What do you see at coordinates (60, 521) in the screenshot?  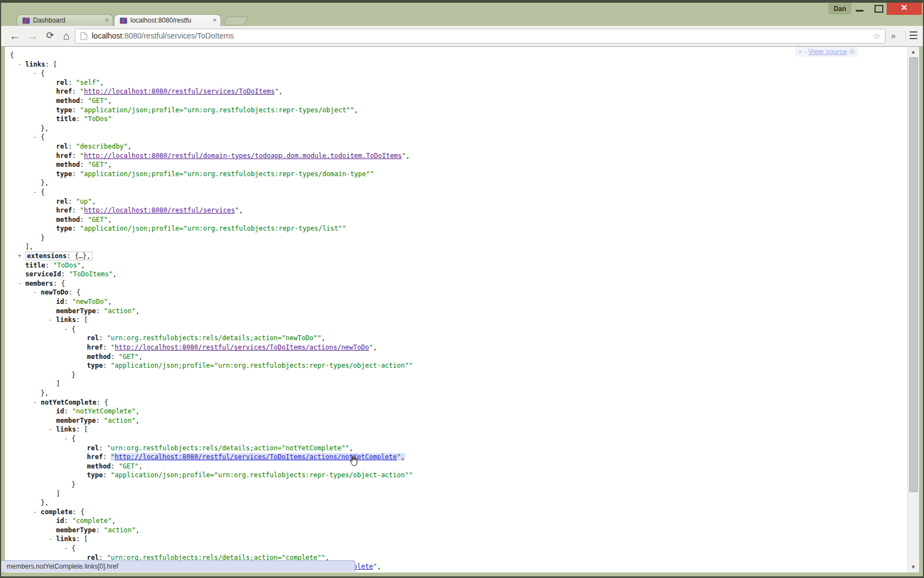 I see `json-key: id` at bounding box center [60, 521].